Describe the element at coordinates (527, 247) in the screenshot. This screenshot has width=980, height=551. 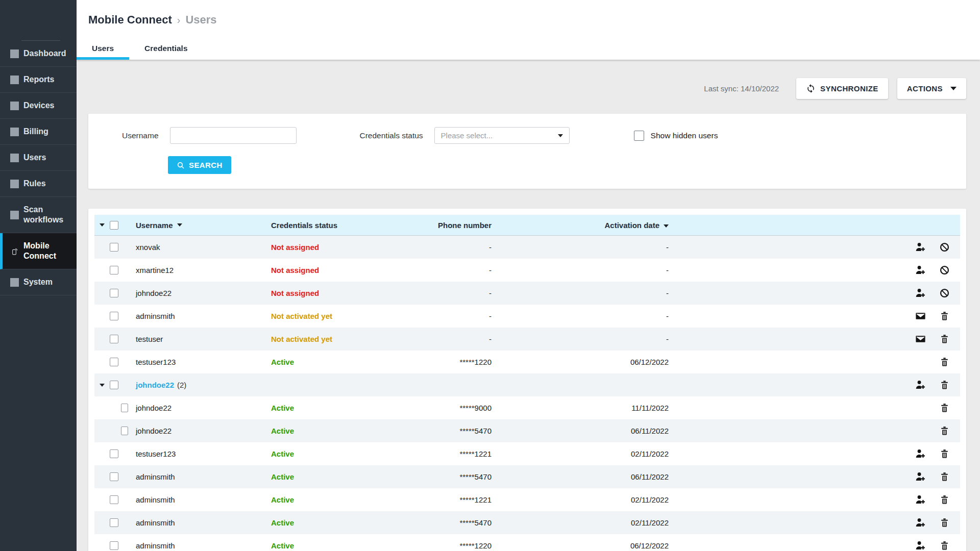
I see `table-row: xnovak Not assigned - -` at that location.